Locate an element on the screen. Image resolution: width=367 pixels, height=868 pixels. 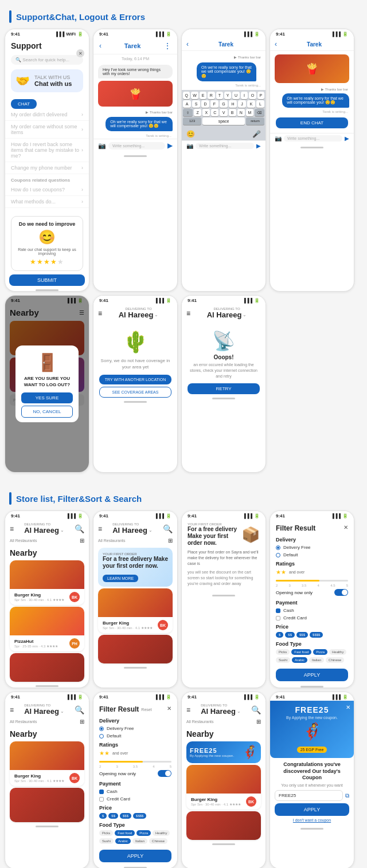
coupon-apply-btn: APPLY is located at coordinates (312, 810).